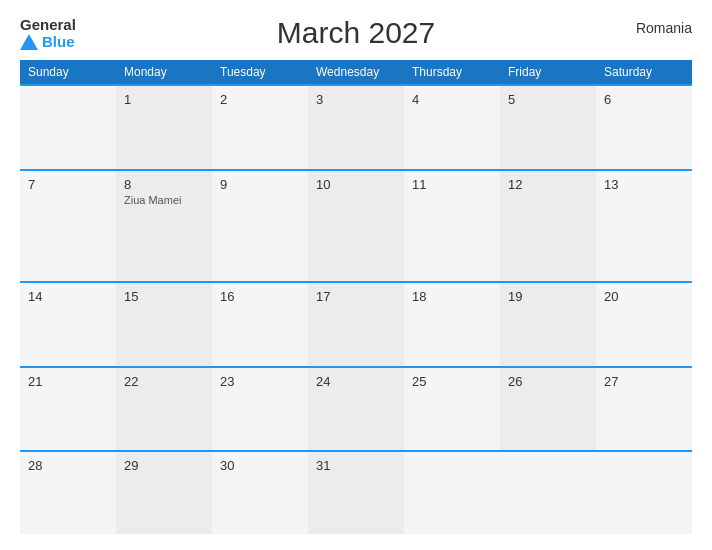 This screenshot has height=550, width=712. What do you see at coordinates (68, 324) in the screenshot?
I see `calendar-cell: 14` at bounding box center [68, 324].